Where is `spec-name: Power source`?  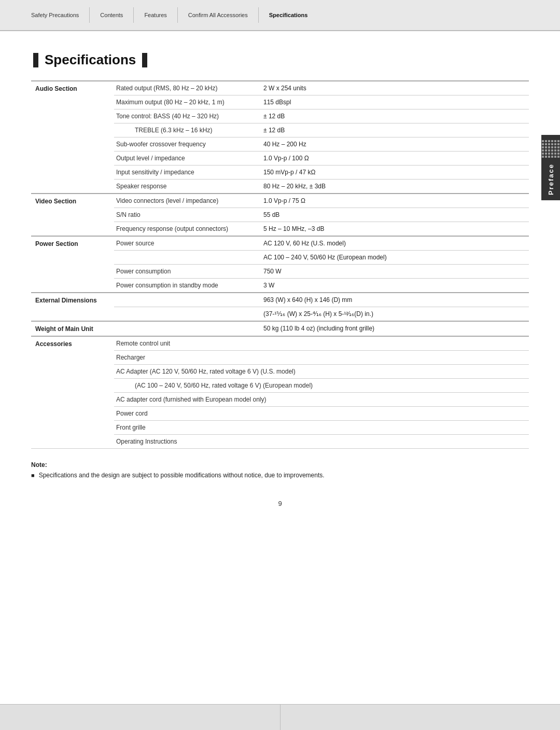 spec-name: Power source is located at coordinates (187, 243).